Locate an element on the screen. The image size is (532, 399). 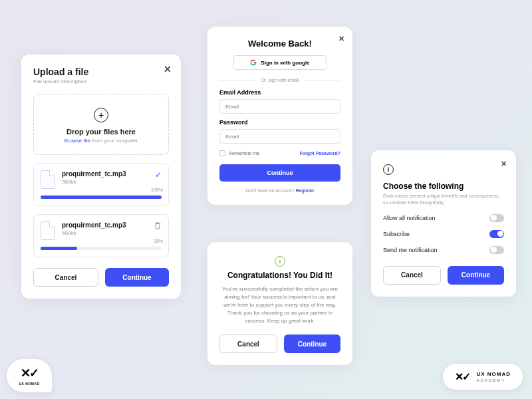
toggle-send-notification is located at coordinates (497, 250).